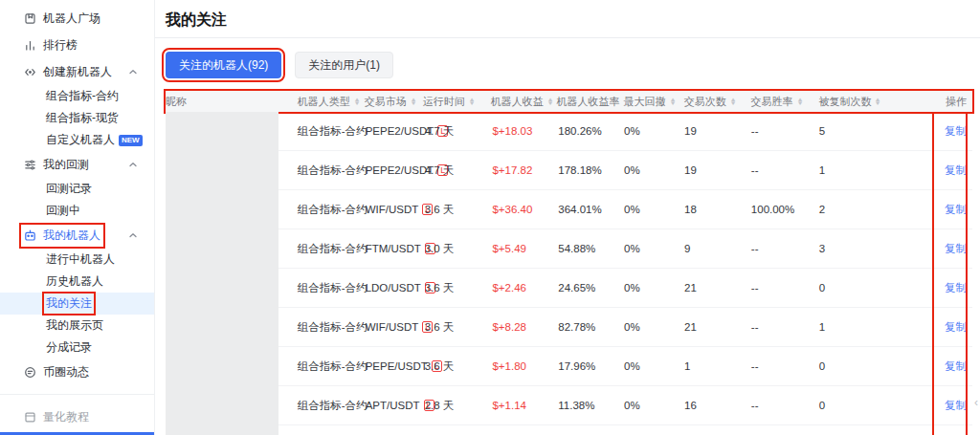  What do you see at coordinates (576, 249) in the screenshot?
I see `cell-profit-rate-text: 54.88%` at bounding box center [576, 249].